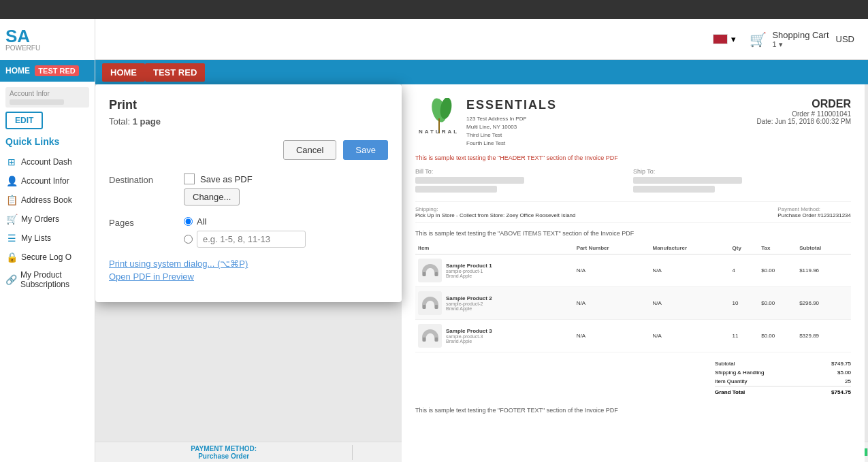 This screenshot has height=462, width=868. What do you see at coordinates (124, 72) in the screenshot?
I see `nav-home: HOME` at bounding box center [124, 72].